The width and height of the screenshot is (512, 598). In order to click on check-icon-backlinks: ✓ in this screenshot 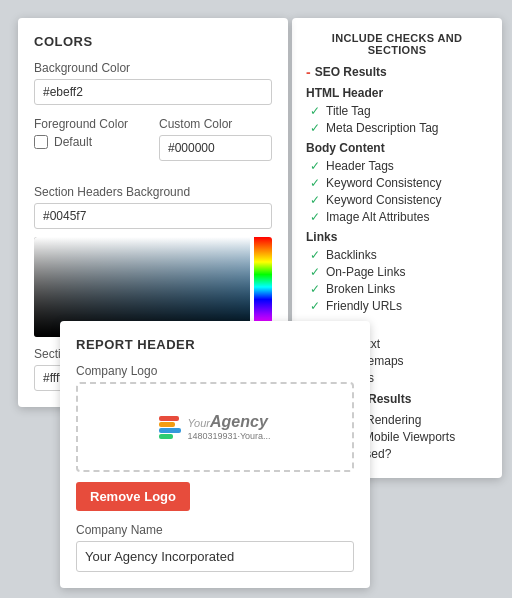, I will do `click(315, 255)`.